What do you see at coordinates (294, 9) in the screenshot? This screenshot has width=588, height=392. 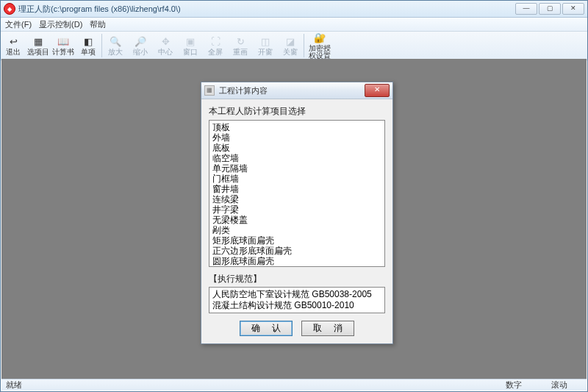 I see `titlebar: ◆ 理正人防(c:\program files (x86)\lizheng\rf…` at bounding box center [294, 9].